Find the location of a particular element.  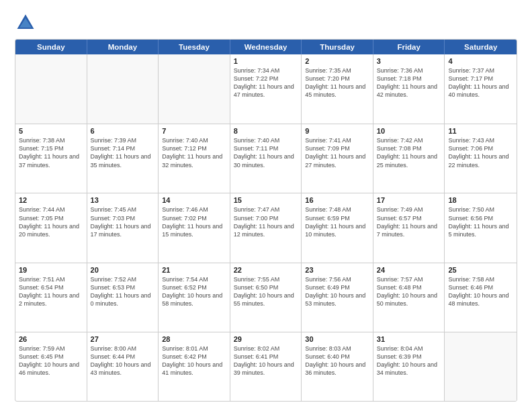

cell-info: Sunrise: 7:57 AM Sunset: 6:48 PM Dayligh… is located at coordinates (409, 291).